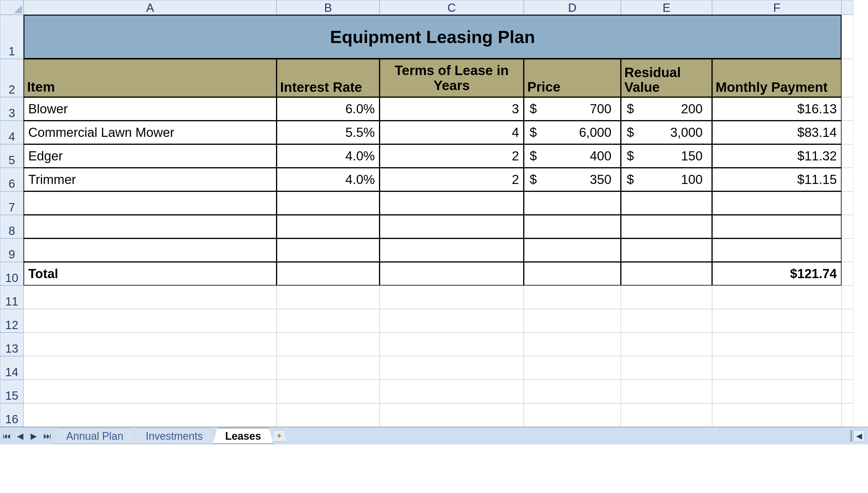 This screenshot has width=868, height=493. I want to click on cell-payment: $16.13, so click(777, 109).